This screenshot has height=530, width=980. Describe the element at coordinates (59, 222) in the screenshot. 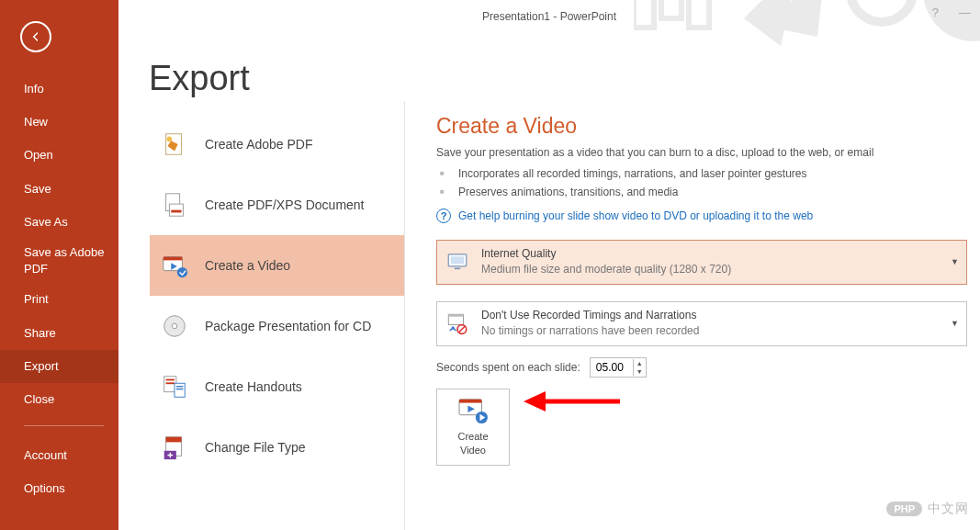

I see `nav-save-as: Save As` at that location.